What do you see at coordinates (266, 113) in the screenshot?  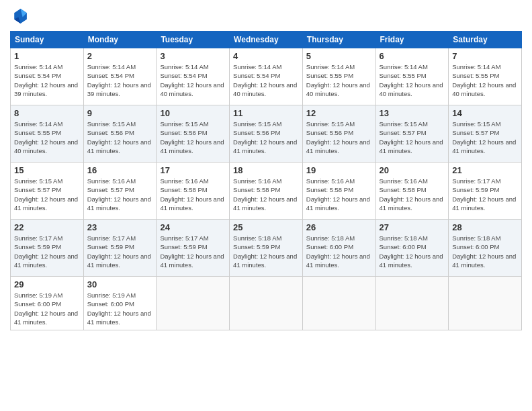 I see `day-number: 11` at bounding box center [266, 113].